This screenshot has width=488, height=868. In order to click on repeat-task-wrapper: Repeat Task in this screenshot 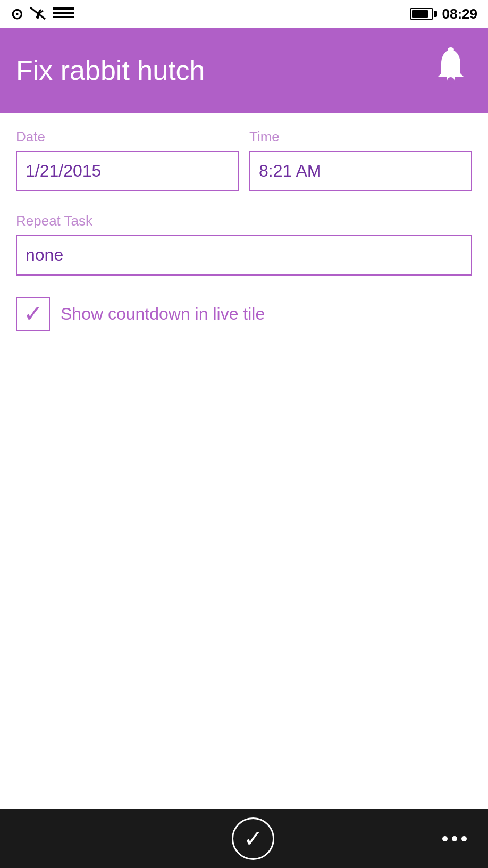, I will do `click(244, 244)`.